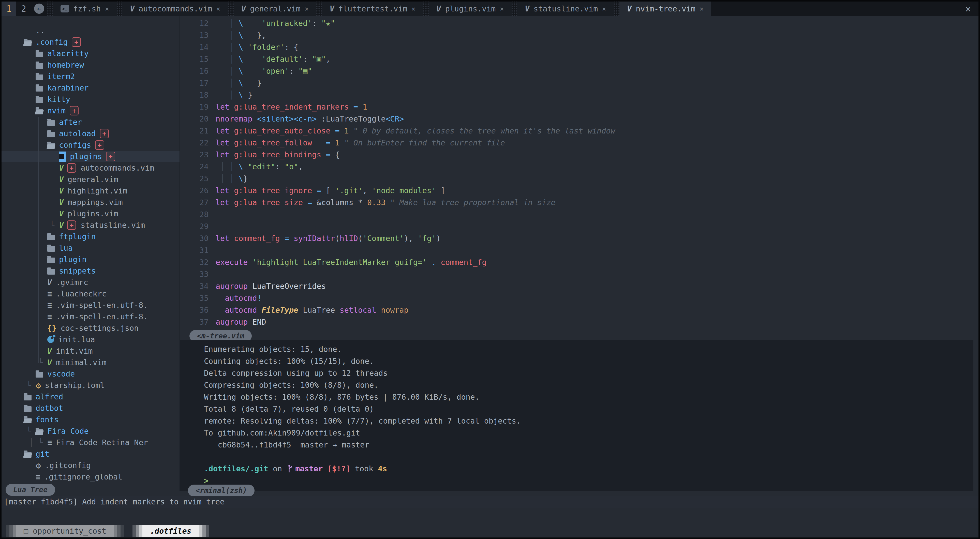 This screenshot has height=539, width=980. Describe the element at coordinates (275, 8) in the screenshot. I see `tab-general.vim: Vgeneral.vim×` at that location.